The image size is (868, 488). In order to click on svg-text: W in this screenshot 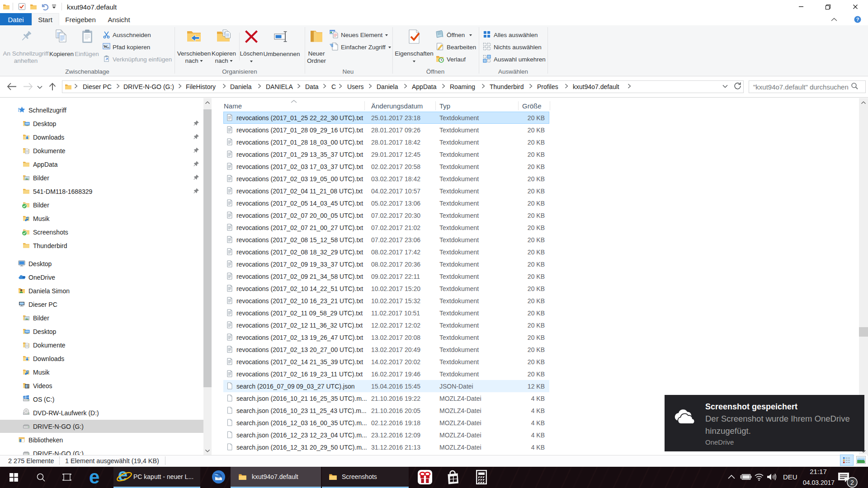, I will do `click(106, 47)`.